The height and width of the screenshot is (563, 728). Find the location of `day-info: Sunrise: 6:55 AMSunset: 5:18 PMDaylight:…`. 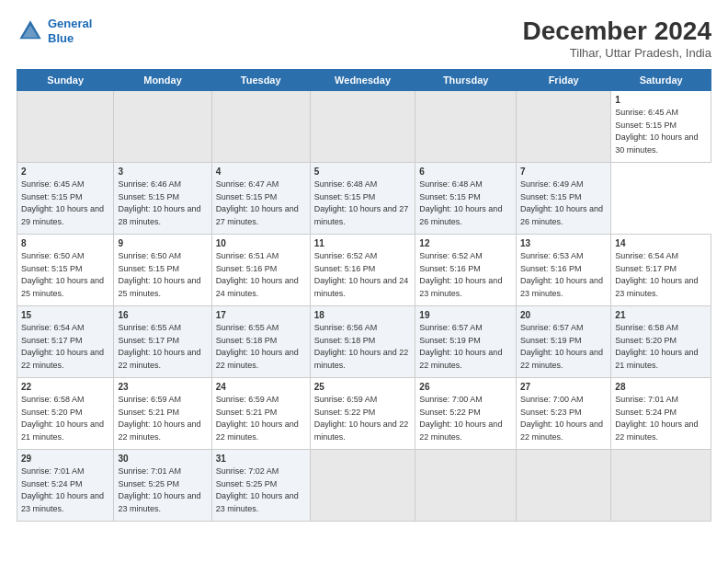

day-info: Sunrise: 6:55 AMSunset: 5:18 PMDaylight:… is located at coordinates (257, 346).